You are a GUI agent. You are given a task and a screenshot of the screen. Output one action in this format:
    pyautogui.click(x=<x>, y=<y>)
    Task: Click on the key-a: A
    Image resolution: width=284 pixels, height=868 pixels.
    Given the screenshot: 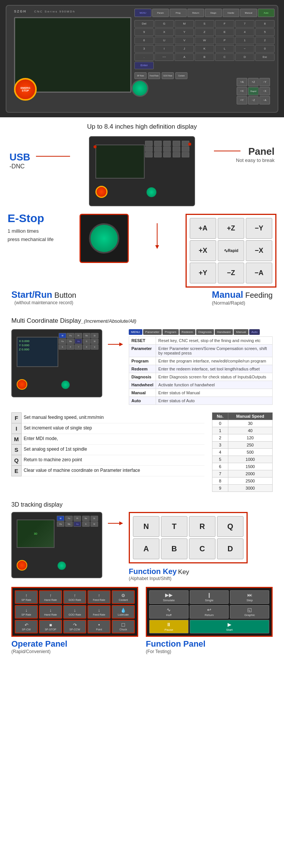 What is the action you would take?
    pyautogui.click(x=184, y=57)
    